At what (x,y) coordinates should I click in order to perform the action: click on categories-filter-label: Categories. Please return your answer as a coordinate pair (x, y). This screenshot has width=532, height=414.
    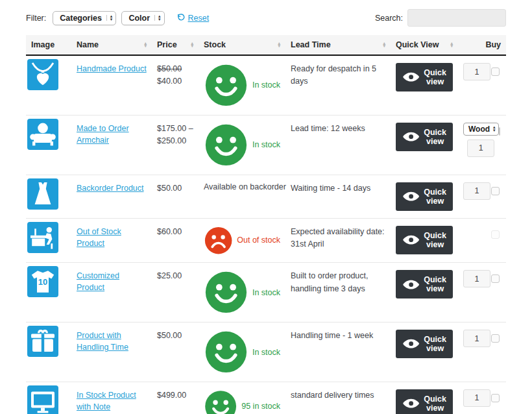
    Looking at the image, I should click on (80, 18).